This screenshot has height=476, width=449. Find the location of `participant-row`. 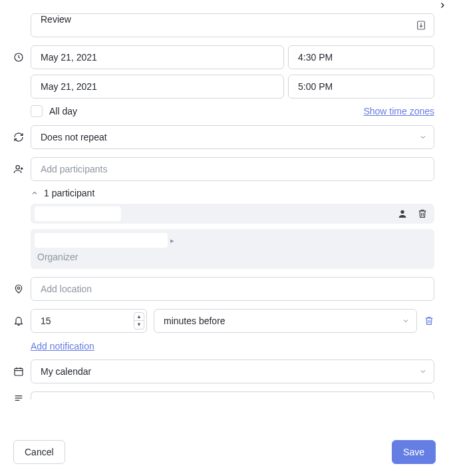

participant-row is located at coordinates (233, 214).